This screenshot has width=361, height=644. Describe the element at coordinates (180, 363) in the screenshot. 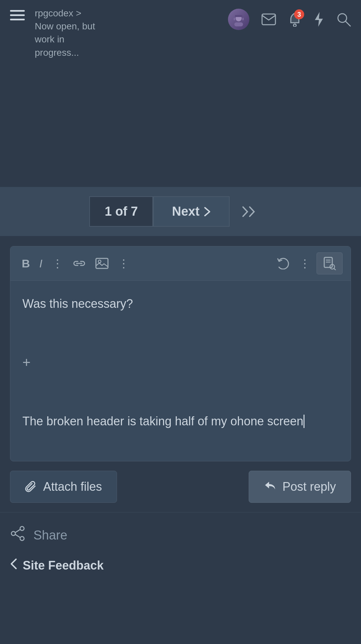

I see `editor-plus: +` at that location.